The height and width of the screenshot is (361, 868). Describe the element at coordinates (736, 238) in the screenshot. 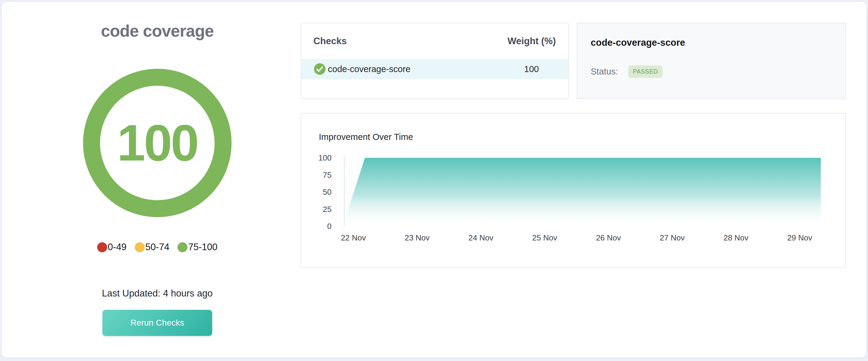

I see `svg-text: 28 Nov` at that location.